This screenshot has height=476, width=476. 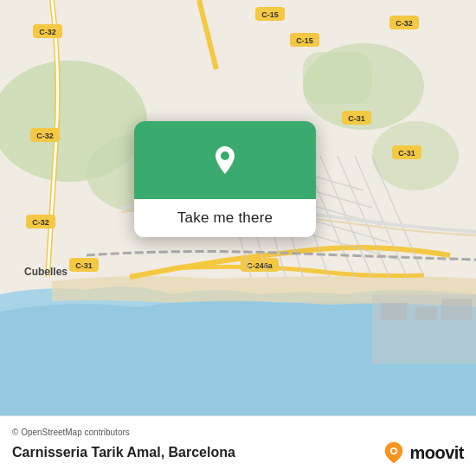 What do you see at coordinates (46, 272) in the screenshot?
I see `svg-text: Cubelles` at bounding box center [46, 272].